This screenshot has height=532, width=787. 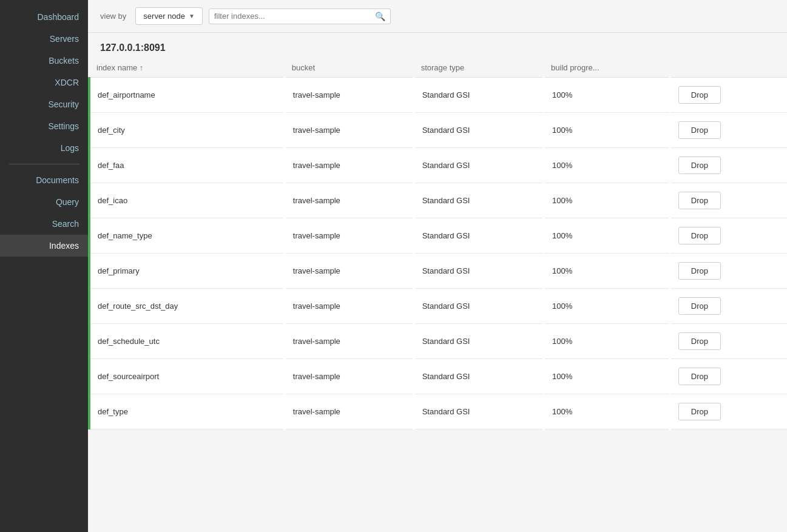 I want to click on sidebar-item-logs: Logs, so click(x=44, y=148).